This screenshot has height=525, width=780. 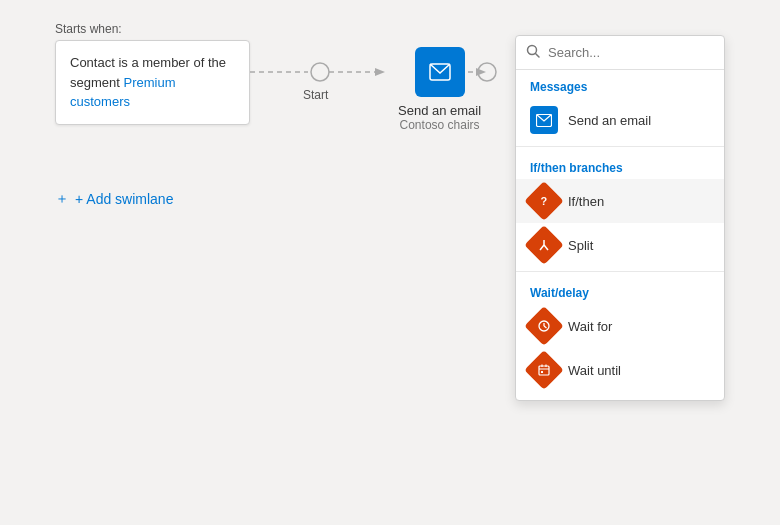 What do you see at coordinates (440, 125) in the screenshot?
I see `email-node-sublabel: Contoso chairs` at bounding box center [440, 125].